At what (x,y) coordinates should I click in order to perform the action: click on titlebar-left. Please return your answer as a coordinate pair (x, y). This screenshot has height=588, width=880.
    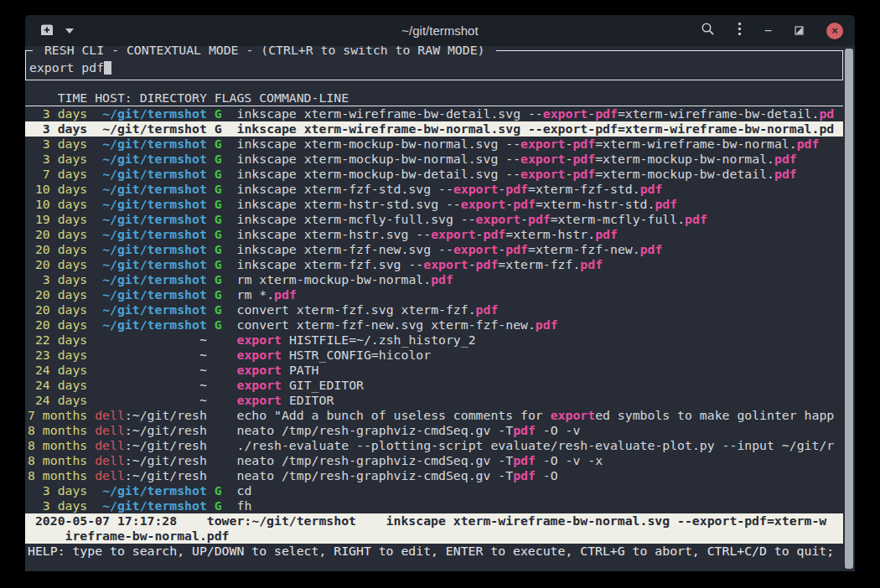
    Looking at the image, I should click on (117, 31).